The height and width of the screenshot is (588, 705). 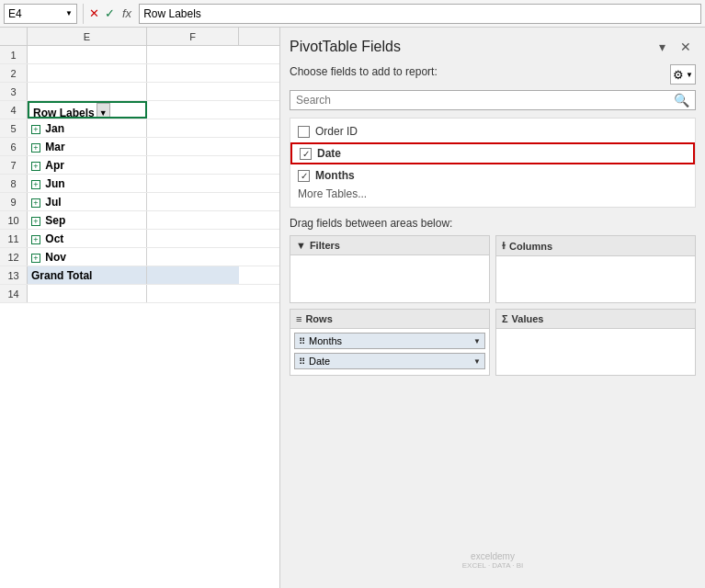 I want to click on columns-icon: ⫳, so click(x=504, y=246).